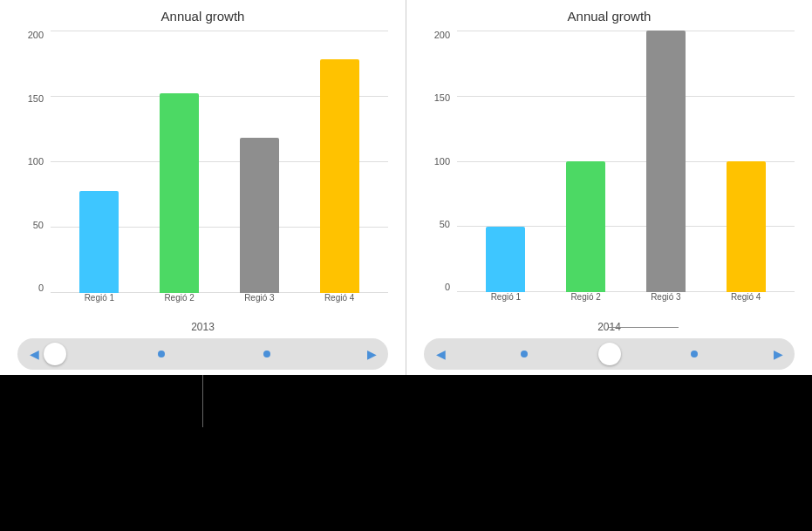 This screenshot has height=531, width=812. Describe the element at coordinates (36, 35) in the screenshot. I see `chart1-y200: 200` at that location.